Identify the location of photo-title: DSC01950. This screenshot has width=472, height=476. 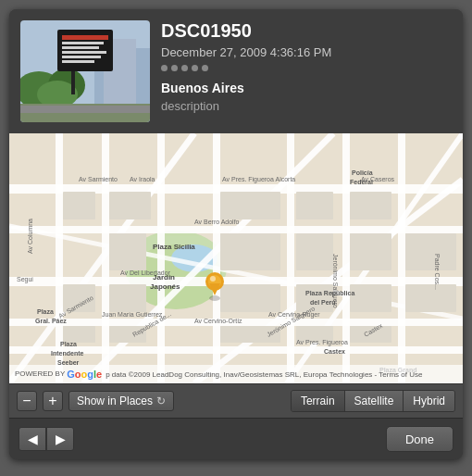
(306, 31).